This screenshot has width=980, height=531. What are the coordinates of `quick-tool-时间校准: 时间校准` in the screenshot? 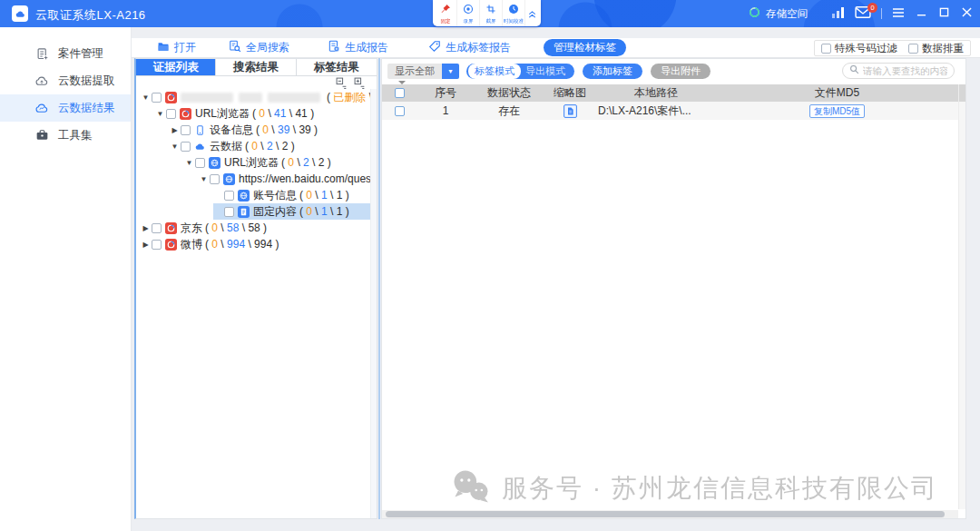 It's located at (514, 13).